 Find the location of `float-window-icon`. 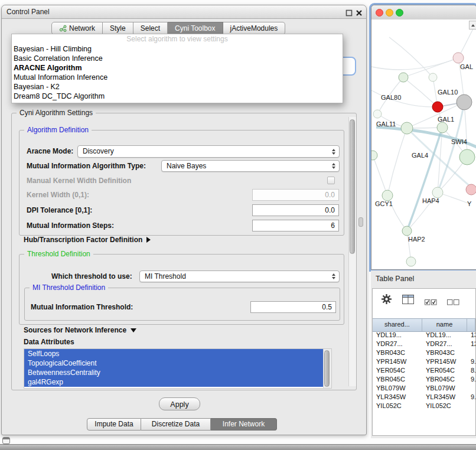

float-window-icon is located at coordinates (349, 12).